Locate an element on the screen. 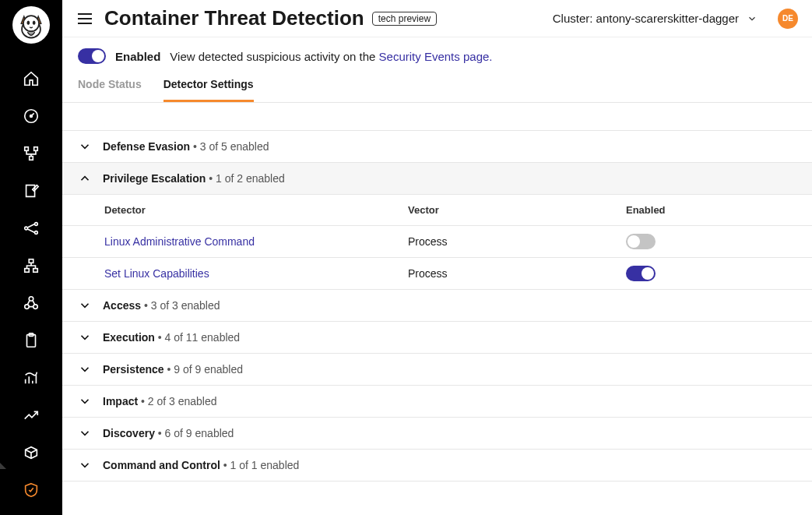 This screenshot has width=812, height=515. sidebar-nav is located at coordinates (31, 284).